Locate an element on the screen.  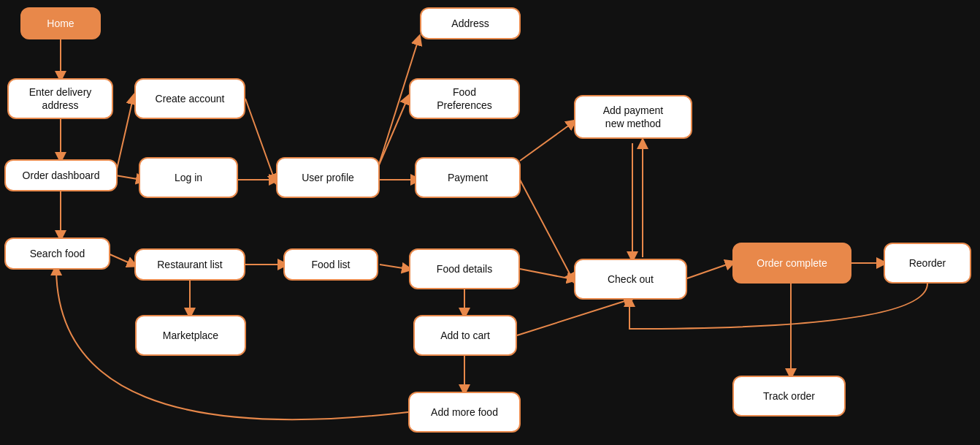
node-check-out: Check out is located at coordinates (631, 279).